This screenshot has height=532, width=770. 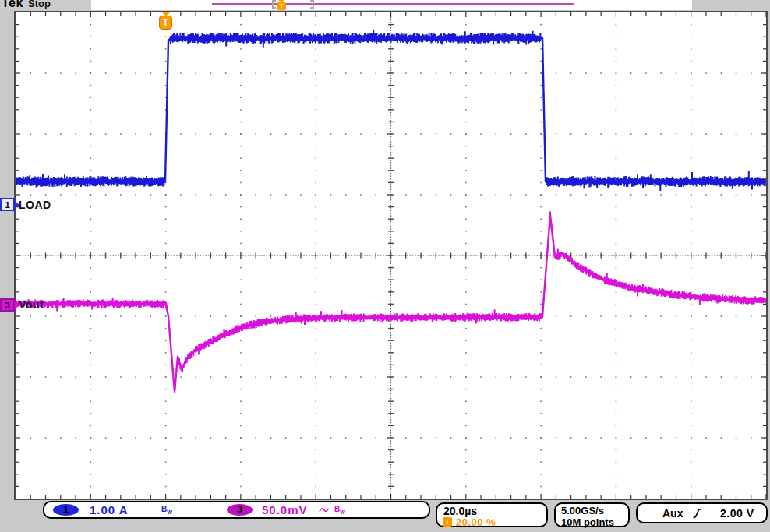 I want to click on record-trigger-letter: T, so click(x=281, y=6).